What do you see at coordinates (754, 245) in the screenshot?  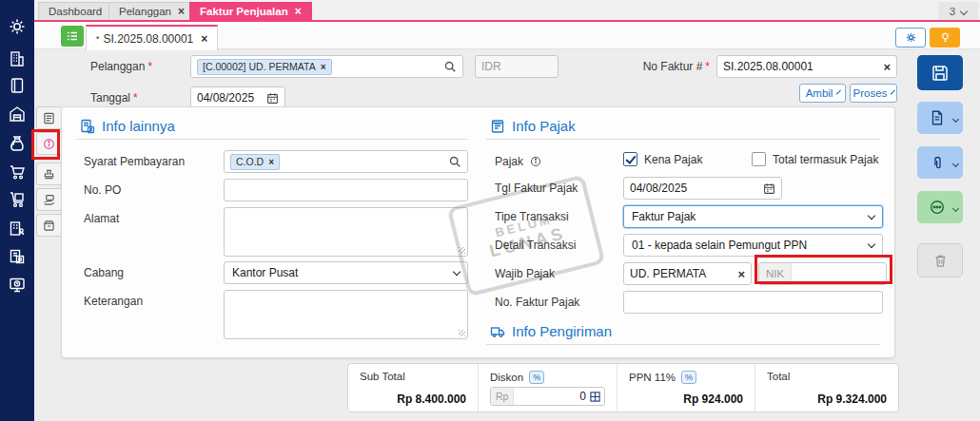 I see `detail-transaksi-select: 01 - kepada selain Pemungut PPN` at bounding box center [754, 245].